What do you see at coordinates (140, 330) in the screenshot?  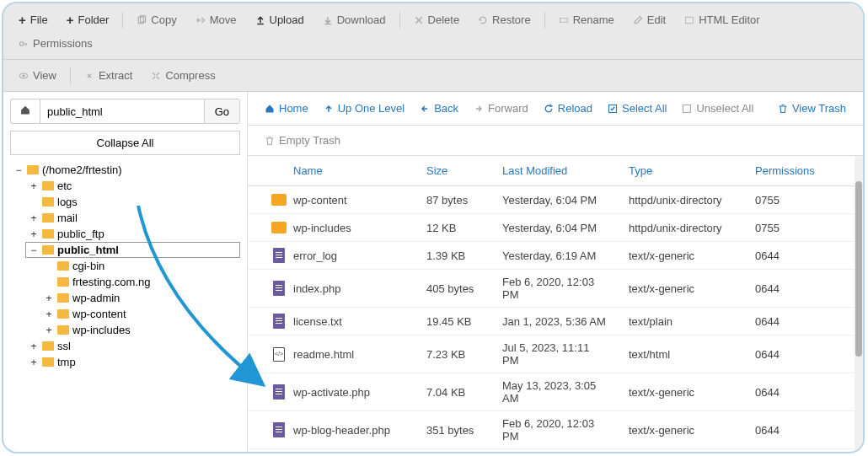 I see `tree-item-wp-includes: +wp-includes` at bounding box center [140, 330].